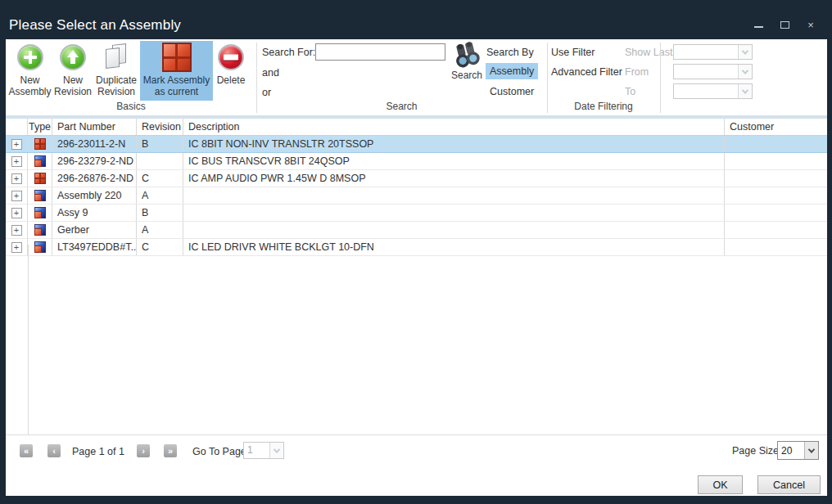 This screenshot has height=504, width=832. Describe the element at coordinates (454, 230) in the screenshot. I see `description-cell` at that location.